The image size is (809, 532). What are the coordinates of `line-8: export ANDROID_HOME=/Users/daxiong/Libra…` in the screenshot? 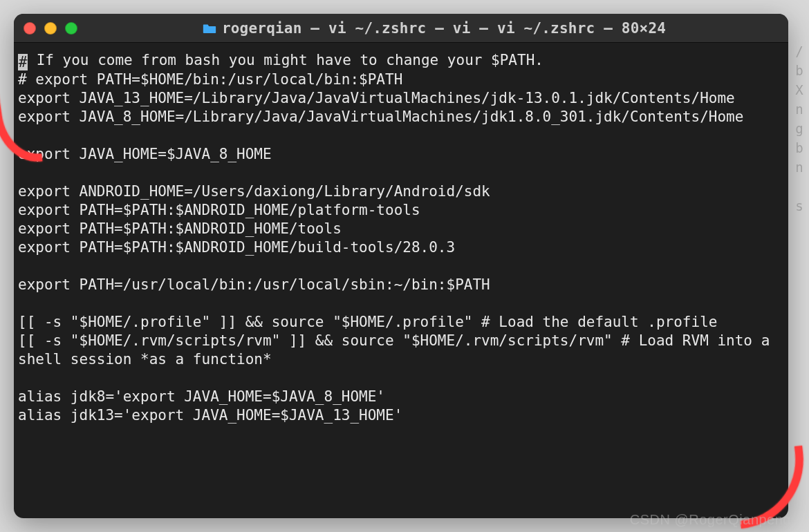 It's located at (254, 191).